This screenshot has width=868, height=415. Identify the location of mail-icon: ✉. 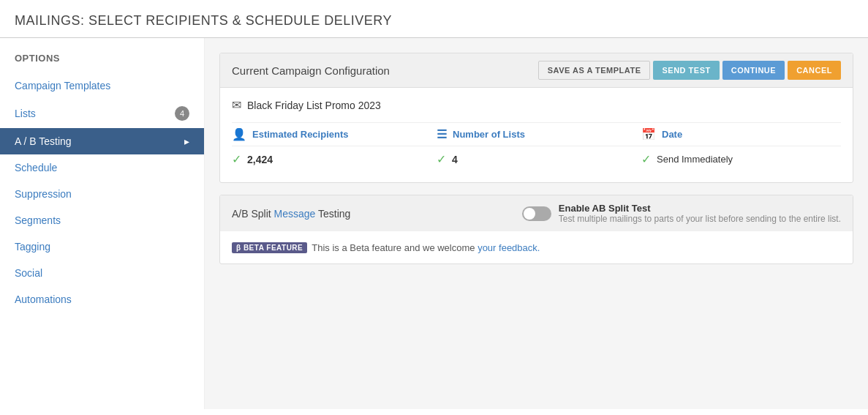
(237, 105).